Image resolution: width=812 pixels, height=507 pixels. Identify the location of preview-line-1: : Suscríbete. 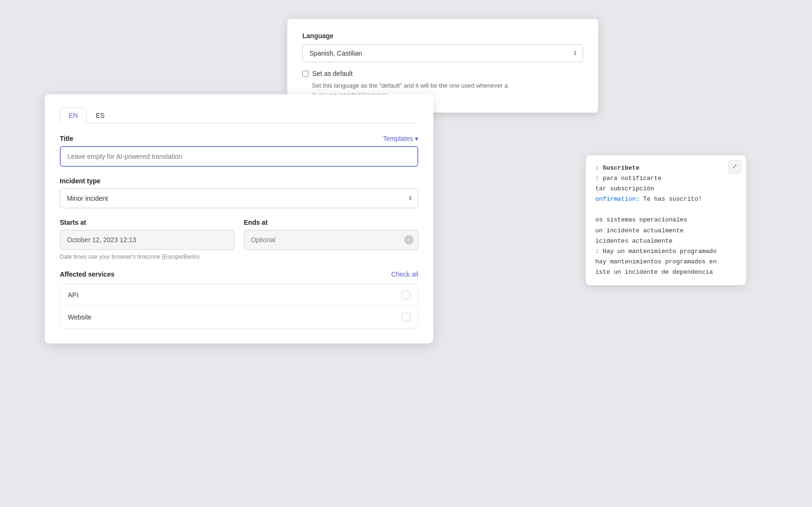
(666, 168).